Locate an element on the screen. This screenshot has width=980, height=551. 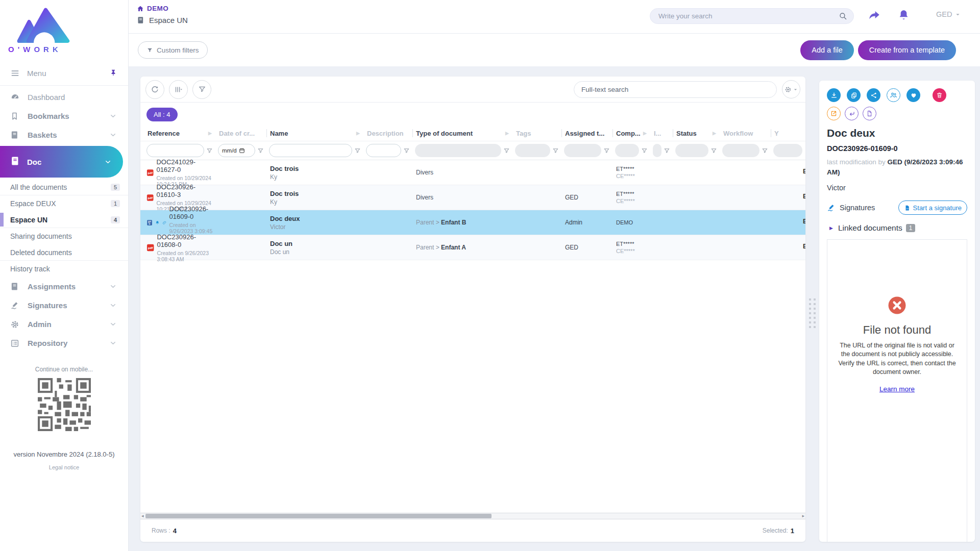
breadcrumb-current-label: Espace UN is located at coordinates (168, 20).